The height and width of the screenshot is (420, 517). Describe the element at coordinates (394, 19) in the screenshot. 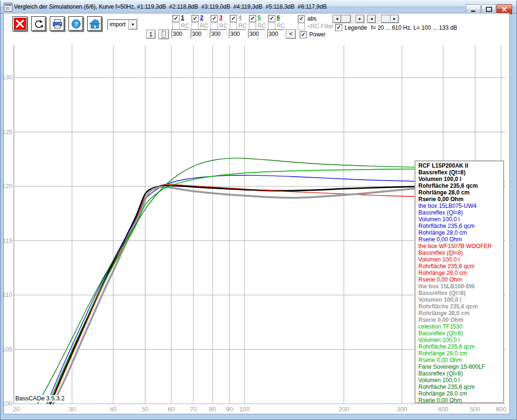

I see `arrow-right-icon: ►` at that location.